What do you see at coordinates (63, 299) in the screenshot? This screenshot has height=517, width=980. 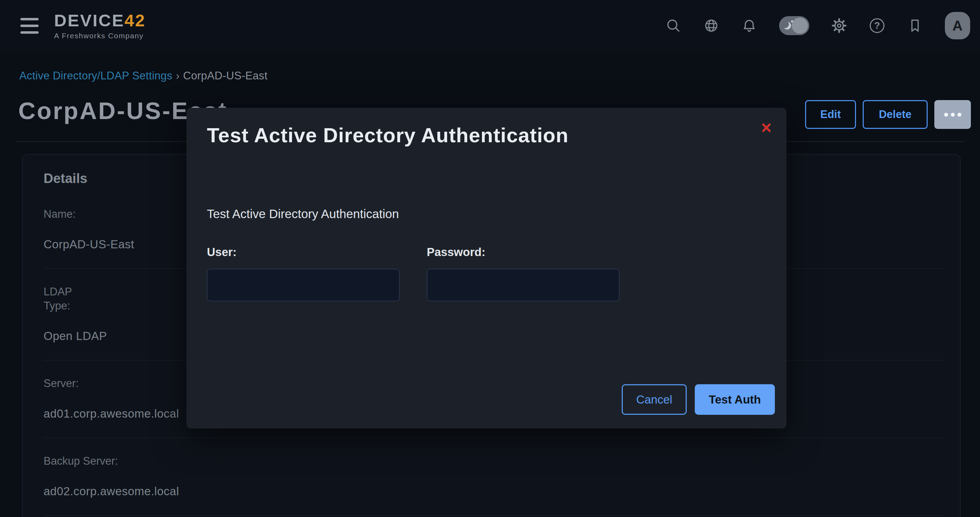 I see `field-label: LDAP Type:` at bounding box center [63, 299].